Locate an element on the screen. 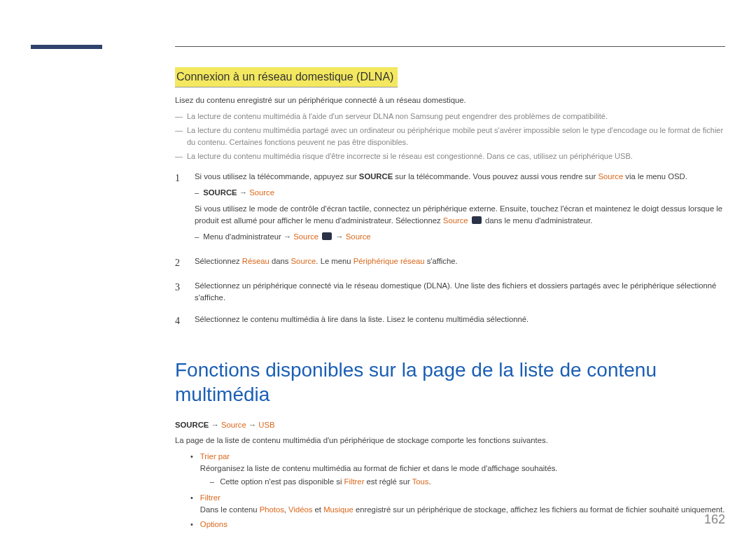 This screenshot has width=756, height=534. text: . Le menu is located at coordinates (335, 261).